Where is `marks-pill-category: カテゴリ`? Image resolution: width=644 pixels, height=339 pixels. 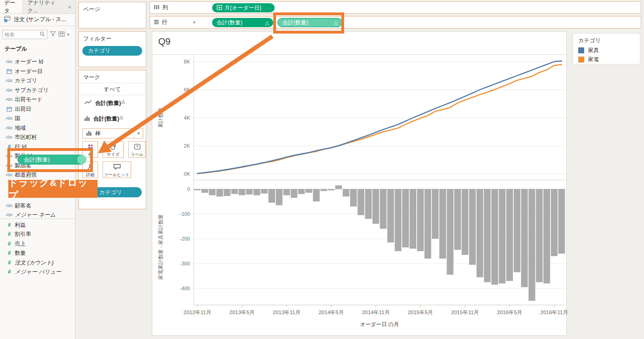
marks-pill-category: カテゴリ is located at coordinates (118, 192).